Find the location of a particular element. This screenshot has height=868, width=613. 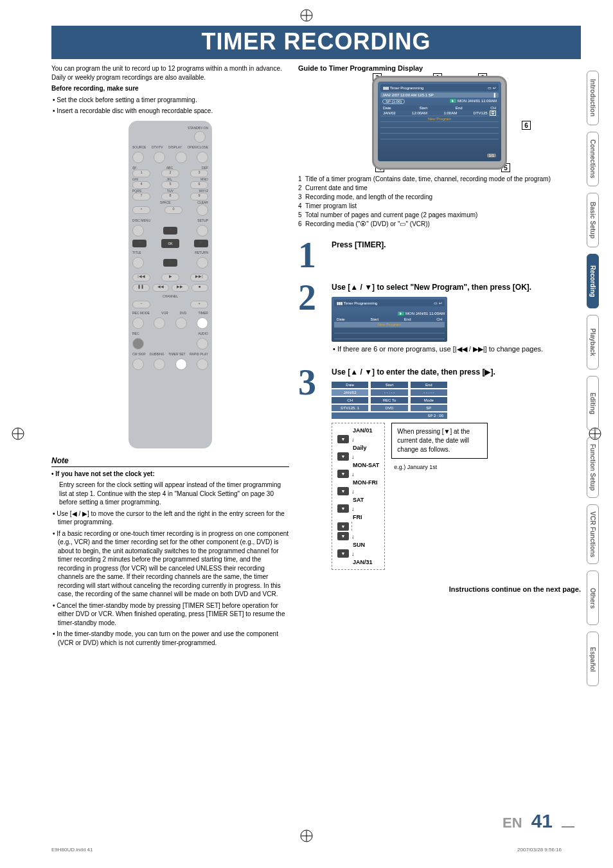

date-fri: FRI is located at coordinates (366, 517).